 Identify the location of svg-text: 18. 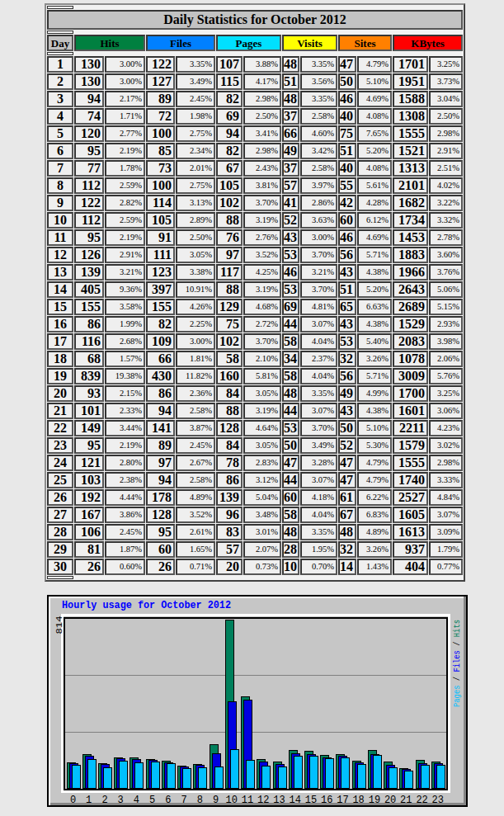
(358, 800).